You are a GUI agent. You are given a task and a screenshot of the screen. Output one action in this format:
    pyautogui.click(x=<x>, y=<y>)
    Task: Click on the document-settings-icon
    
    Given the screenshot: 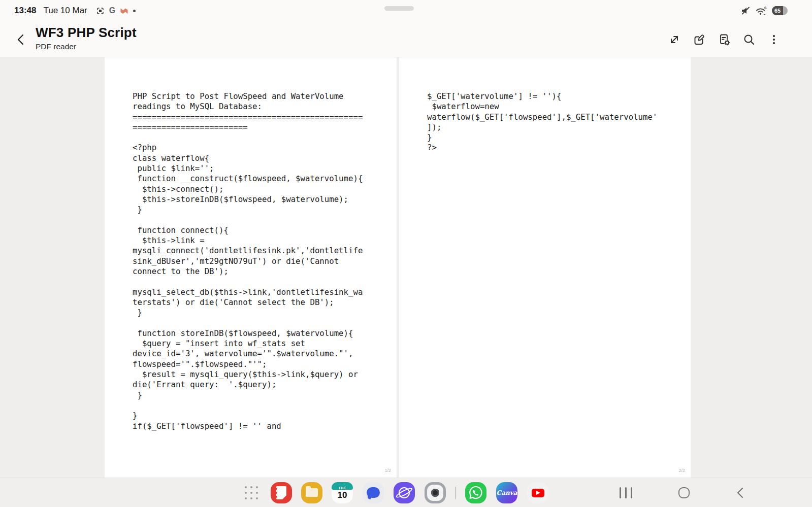 What is the action you would take?
    pyautogui.click(x=724, y=40)
    